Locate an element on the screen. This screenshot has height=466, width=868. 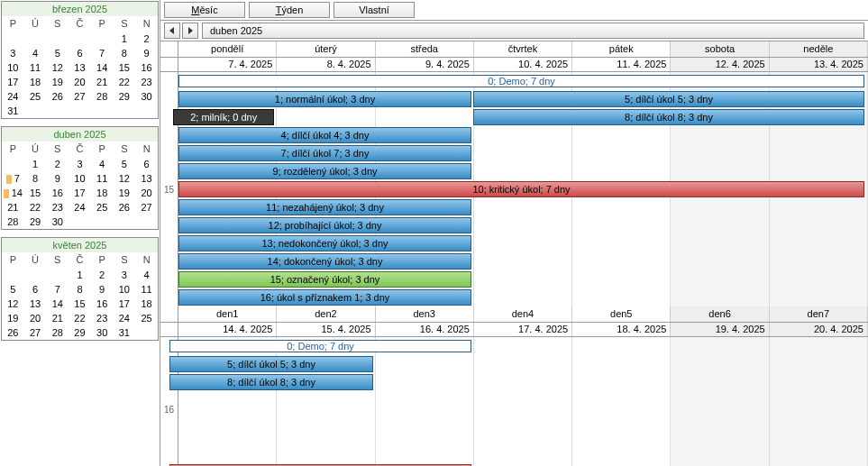
mini-calendar: březen 2025PÚSČPSN1234567891011121314151… is located at coordinates (79, 59).